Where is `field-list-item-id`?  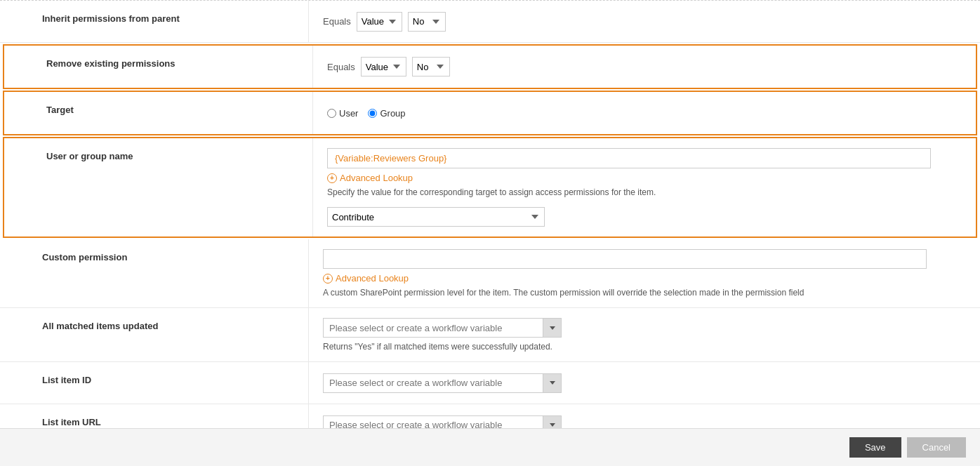 field-list-item-id is located at coordinates (644, 383).